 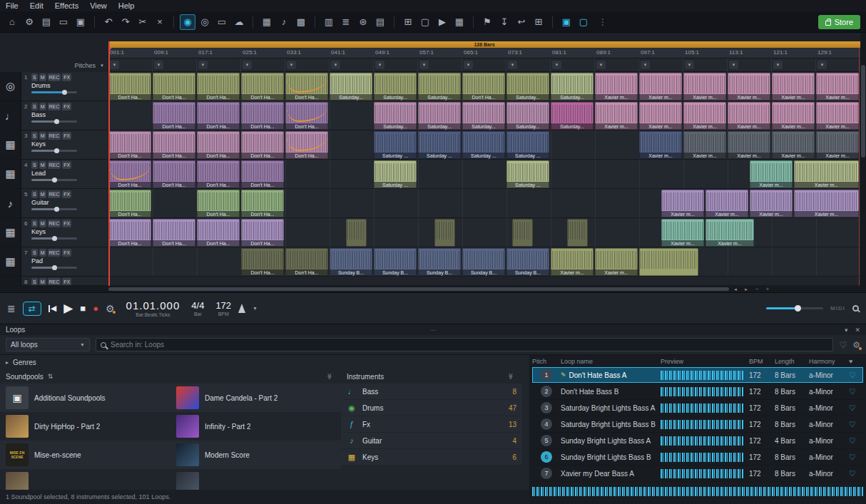 I want to click on cut-icon: ✂, so click(x=143, y=22).